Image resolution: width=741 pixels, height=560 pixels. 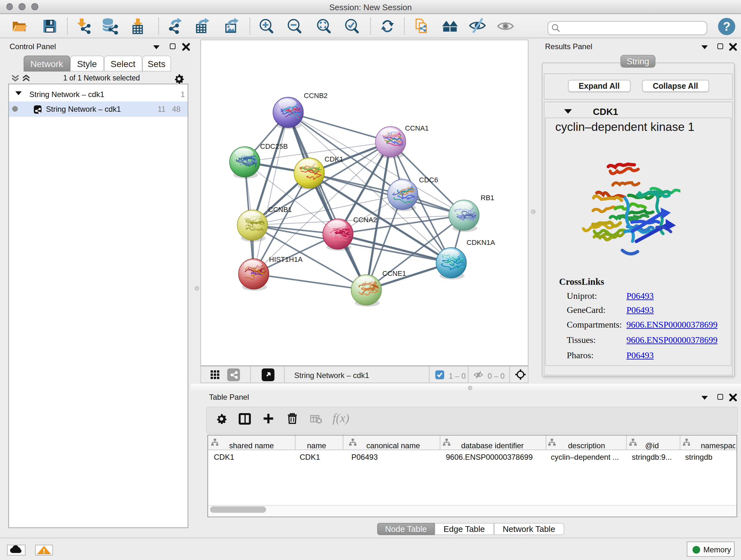 I want to click on svg-text: CDC25B, so click(x=274, y=146).